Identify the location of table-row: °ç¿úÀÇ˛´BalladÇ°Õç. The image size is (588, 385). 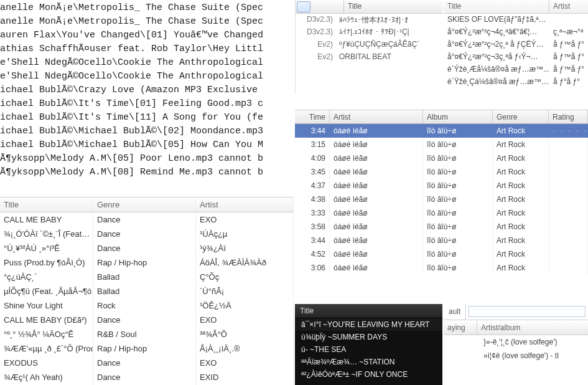
(147, 277).